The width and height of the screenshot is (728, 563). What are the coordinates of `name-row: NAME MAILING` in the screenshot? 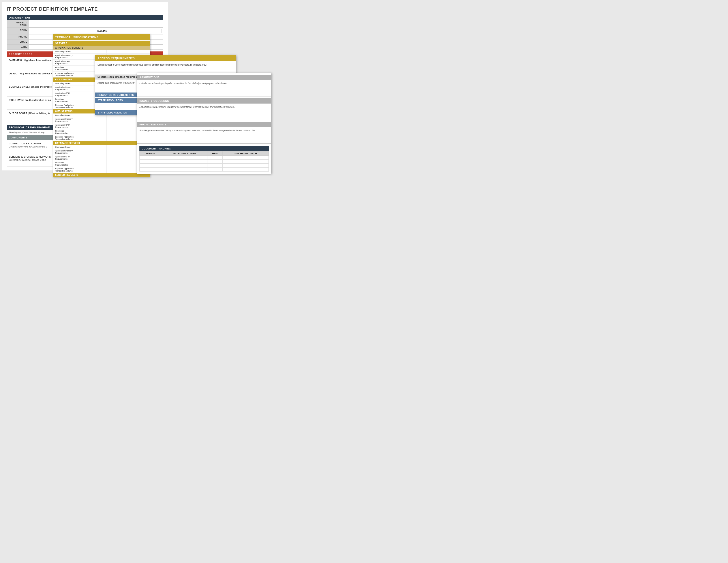 It's located at (85, 31).